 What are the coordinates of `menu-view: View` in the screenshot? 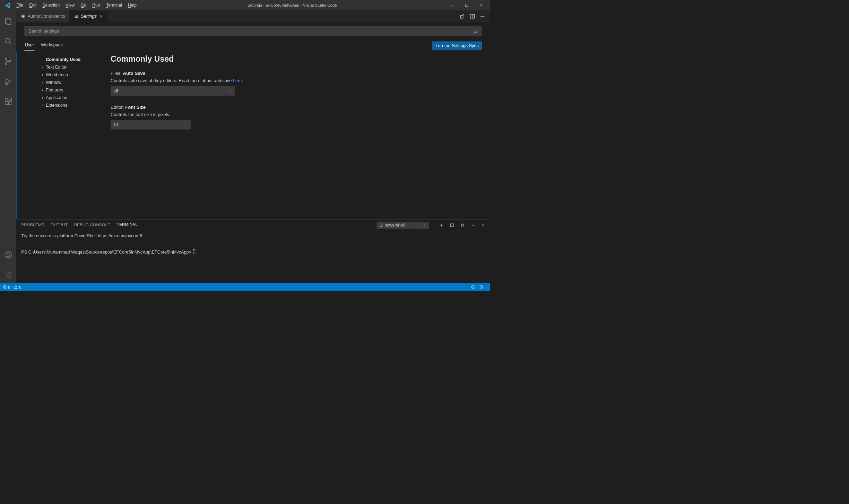 It's located at (70, 6).